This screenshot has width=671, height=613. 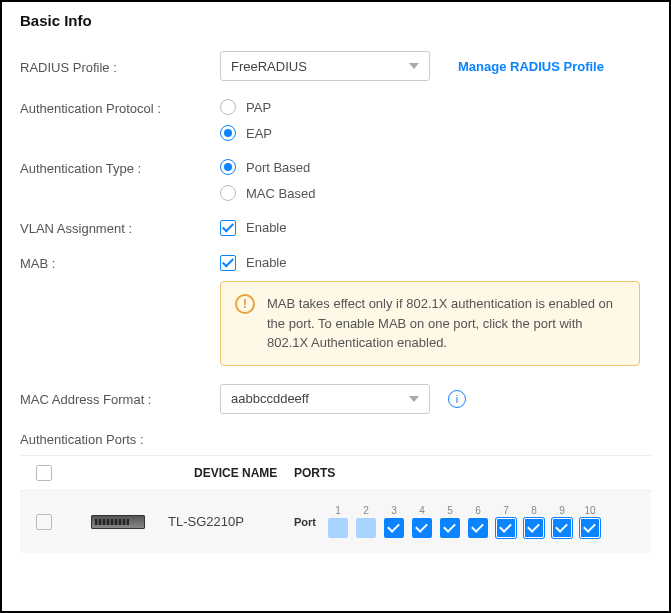 What do you see at coordinates (120, 228) in the screenshot?
I see `vlan-assignment-label: VLAN Assignment :` at bounding box center [120, 228].